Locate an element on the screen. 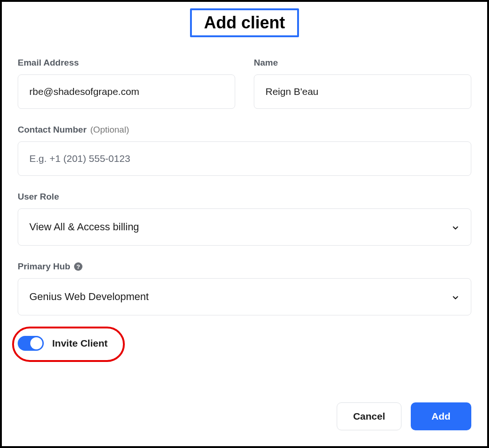 This screenshot has height=448, width=489. hub-select: Genius Web Development is located at coordinates (244, 297).